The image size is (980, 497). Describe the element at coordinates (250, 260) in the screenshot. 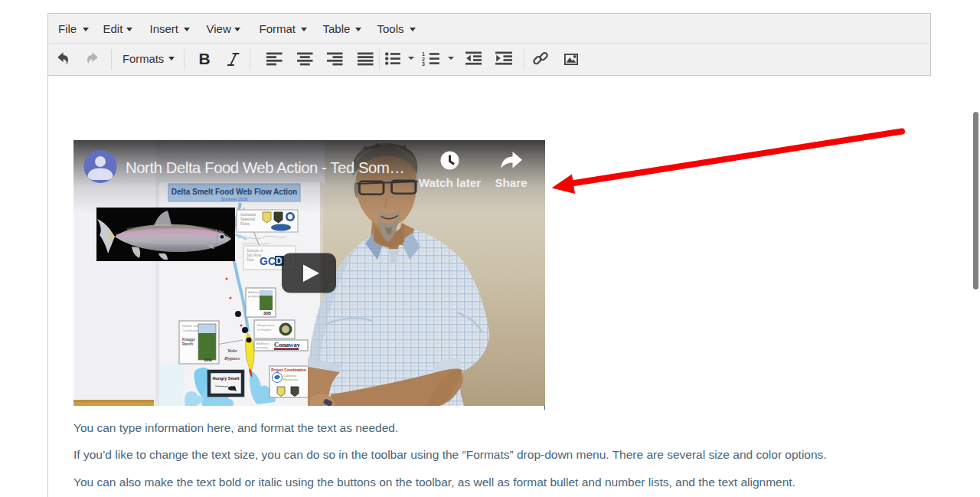

I see `svg-text: Flow` at that location.